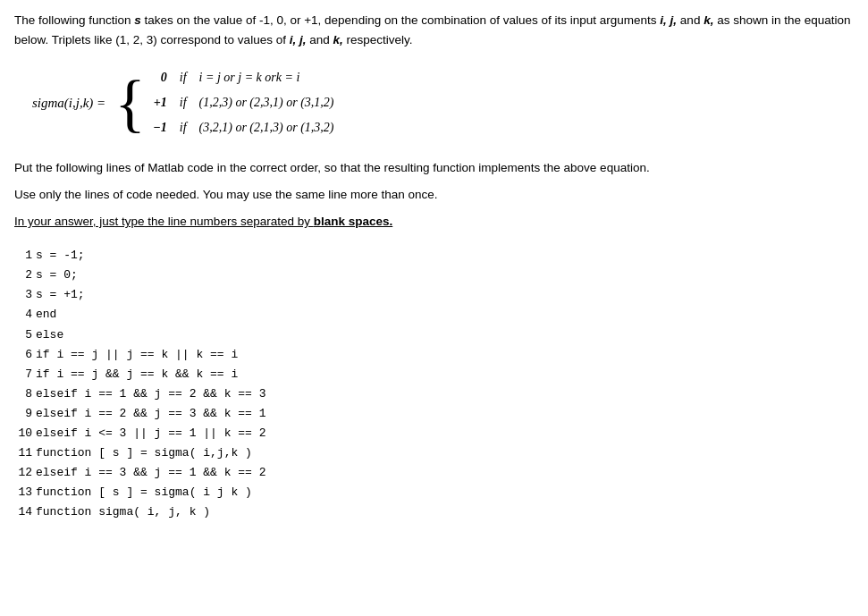 The width and height of the screenshot is (868, 616). Describe the element at coordinates (338, 39) in the screenshot. I see `intro-k2: k,` at that location.